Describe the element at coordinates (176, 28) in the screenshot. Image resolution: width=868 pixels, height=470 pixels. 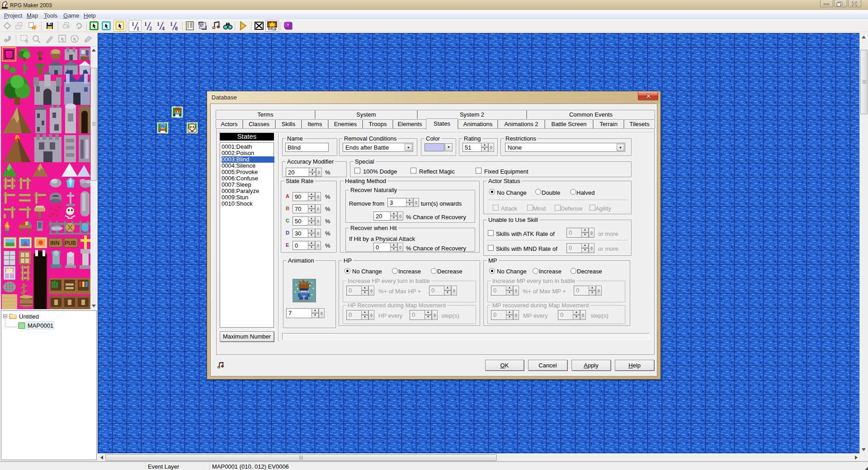
I see `svg-text: 8` at that location.